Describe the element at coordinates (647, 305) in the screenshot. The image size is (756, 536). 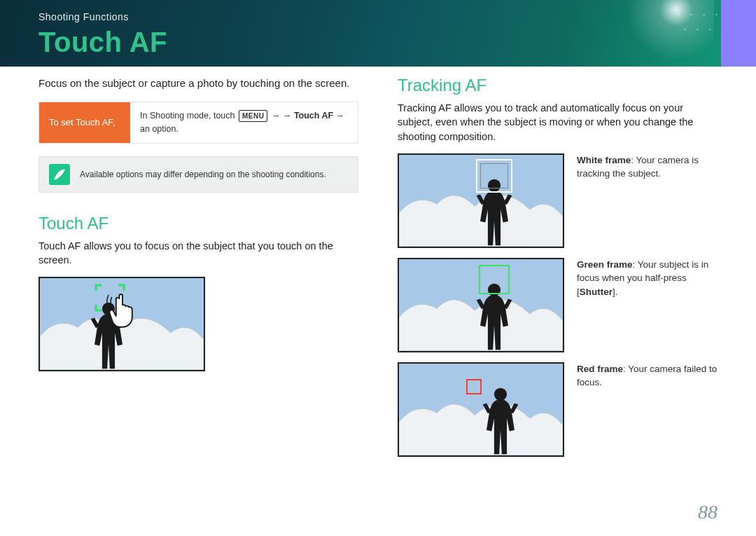
I see `green-frame-caption: Green frame: Your subject is in focus wh…` at that location.